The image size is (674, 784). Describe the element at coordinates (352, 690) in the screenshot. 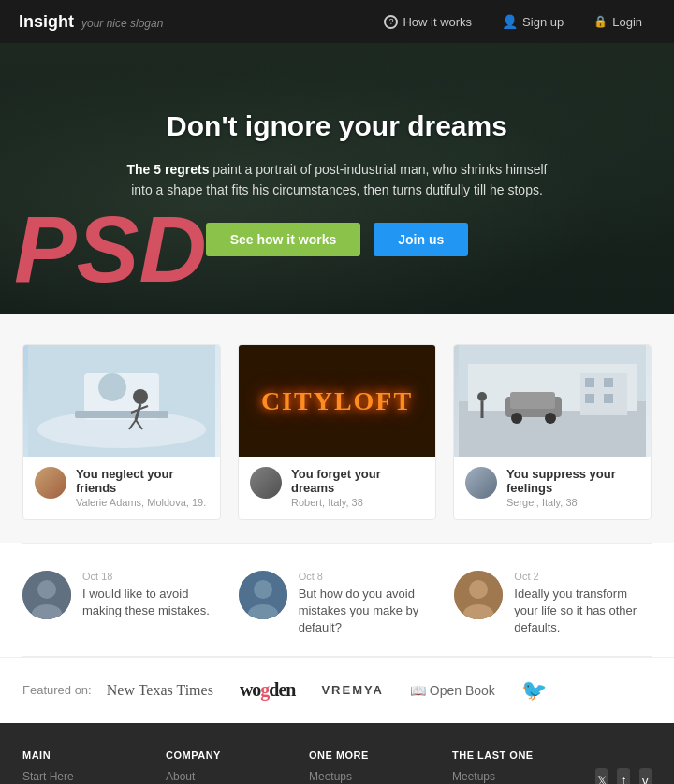

I see `logo-vremya: VREMYA` at that location.